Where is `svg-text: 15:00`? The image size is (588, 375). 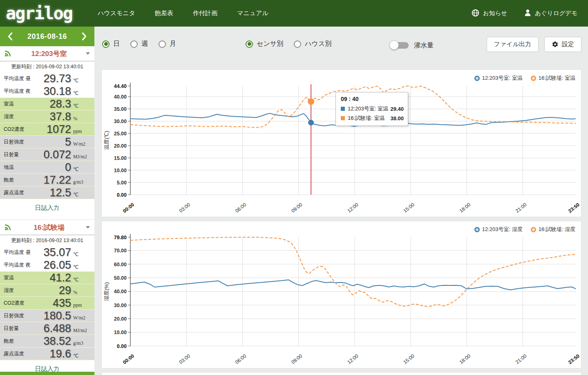 svg-text: 15:00 is located at coordinates (409, 359).